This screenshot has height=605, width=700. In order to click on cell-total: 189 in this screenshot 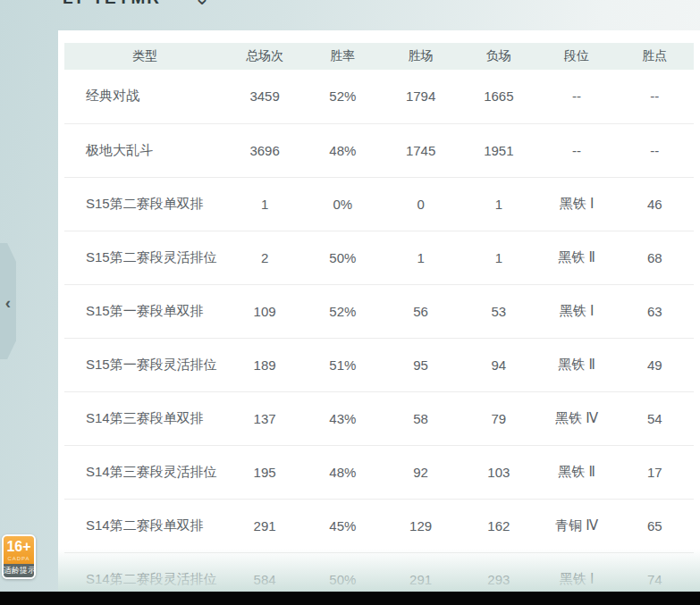, I will do `click(265, 365)`.